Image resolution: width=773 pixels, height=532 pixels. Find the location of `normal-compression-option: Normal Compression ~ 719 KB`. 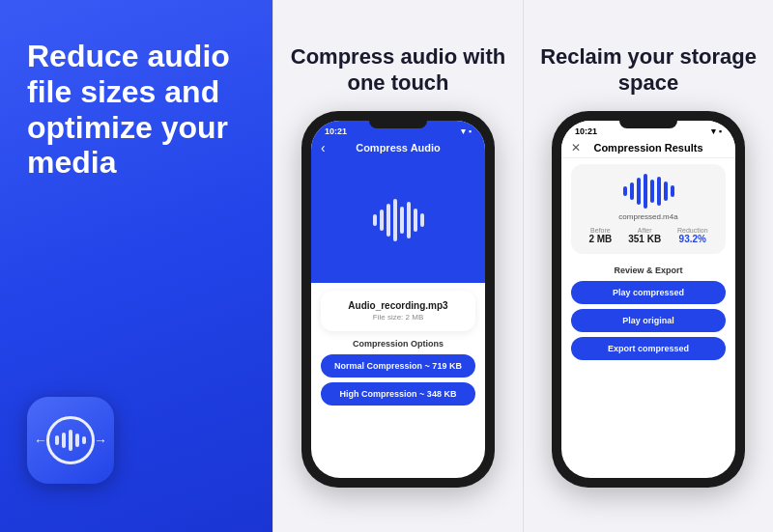

normal-compression-option: Normal Compression ~ 719 KB is located at coordinates (398, 366).